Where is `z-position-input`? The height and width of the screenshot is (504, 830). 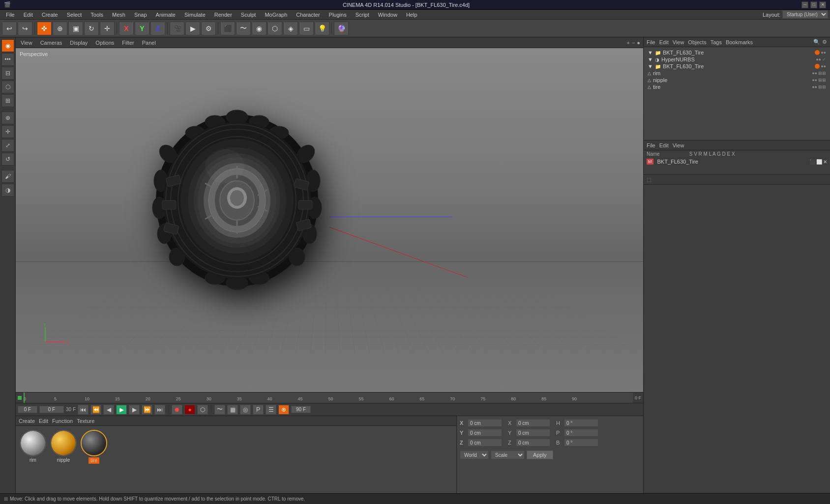 z-position-input is located at coordinates (485, 443).